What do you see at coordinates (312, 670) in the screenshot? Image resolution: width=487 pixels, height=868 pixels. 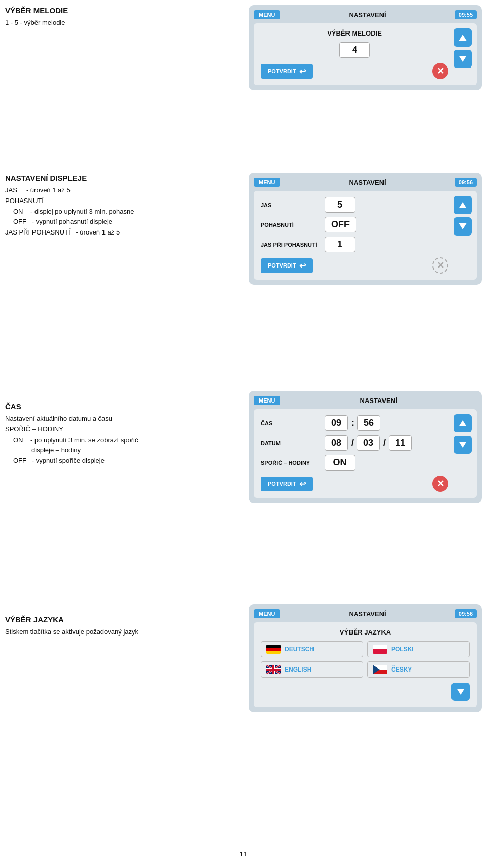 I see `language-btn-uk: ENGLISH` at bounding box center [312, 670].